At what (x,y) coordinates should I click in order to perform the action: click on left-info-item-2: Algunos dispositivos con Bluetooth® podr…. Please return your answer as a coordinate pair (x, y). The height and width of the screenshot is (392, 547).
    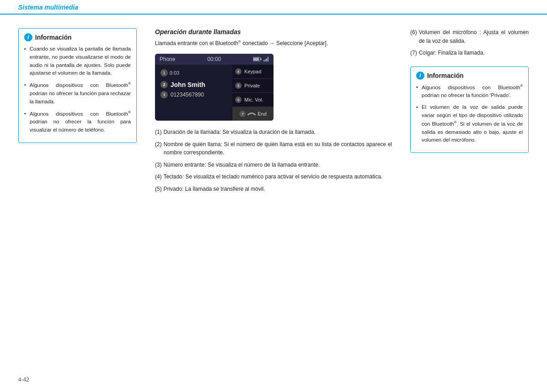
    Looking at the image, I should click on (77, 93).